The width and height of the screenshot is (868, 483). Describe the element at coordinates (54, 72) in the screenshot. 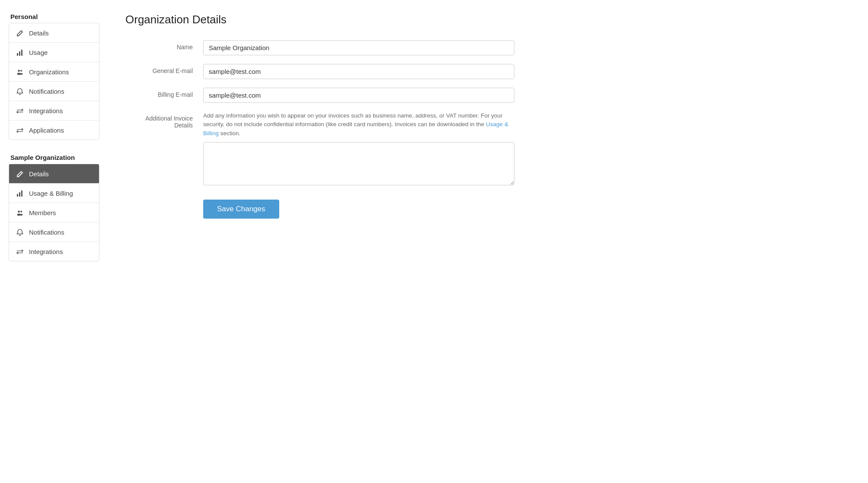

I see `sidebar-item-personal-organizations: Organizations` at that location.